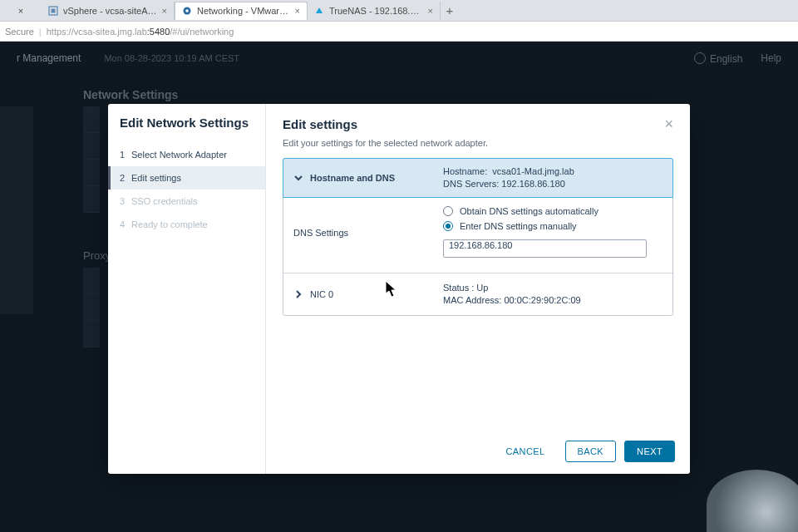  Describe the element at coordinates (186, 178) in the screenshot. I see `wizard-step-2: 2 Edit settings` at that location.